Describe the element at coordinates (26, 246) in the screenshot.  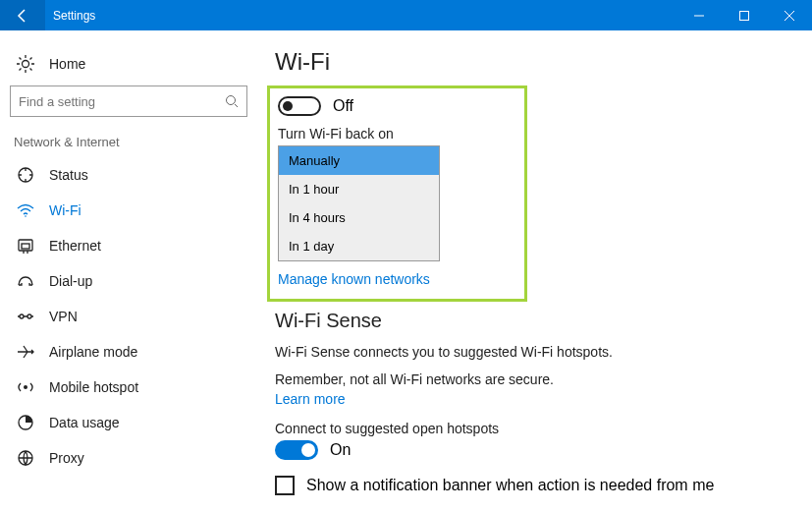
I see `ethernet-icon` at that location.